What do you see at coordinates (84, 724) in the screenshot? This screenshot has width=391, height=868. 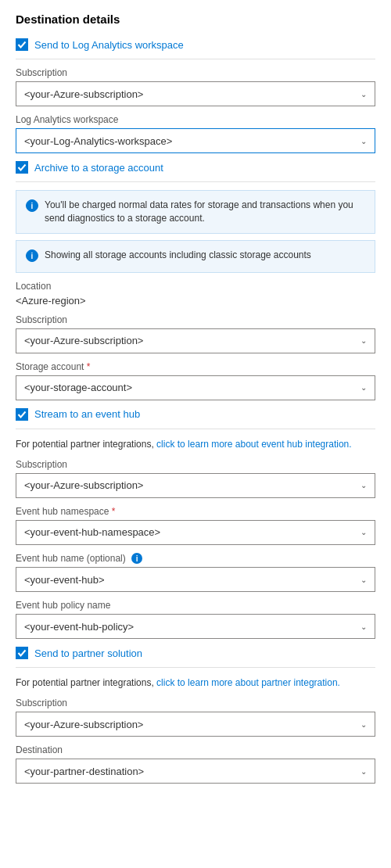 I see `partner-subscription-value: <your-Azure-subscription>` at bounding box center [84, 724].